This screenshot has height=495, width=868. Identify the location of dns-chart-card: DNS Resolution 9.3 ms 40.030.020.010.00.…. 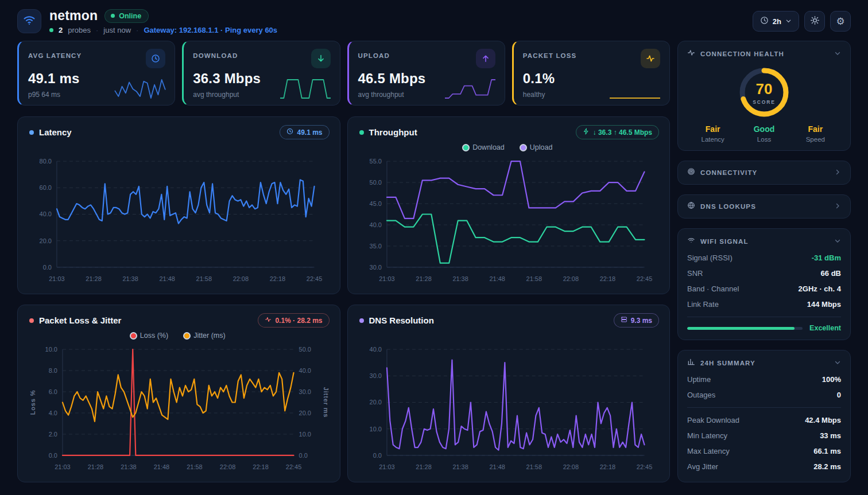
(509, 393).